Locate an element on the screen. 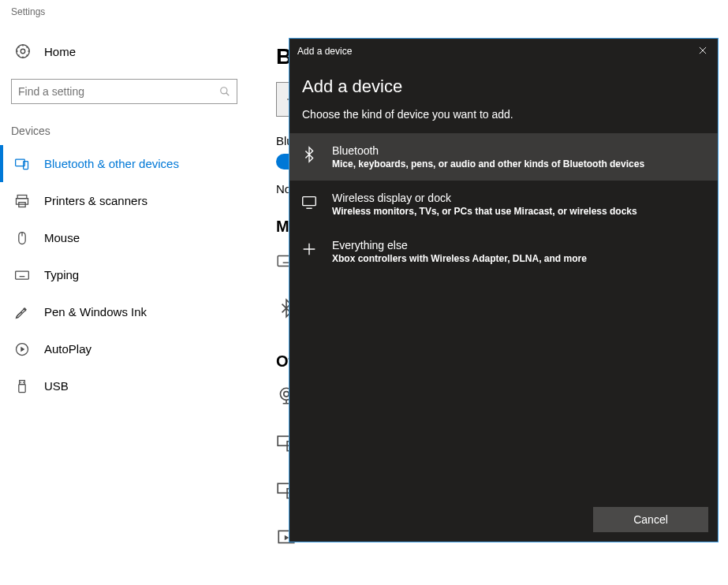 The width and height of the screenshot is (728, 585). option-desc: Wireless monitors, TVs, or PCs that use … is located at coordinates (484, 211).